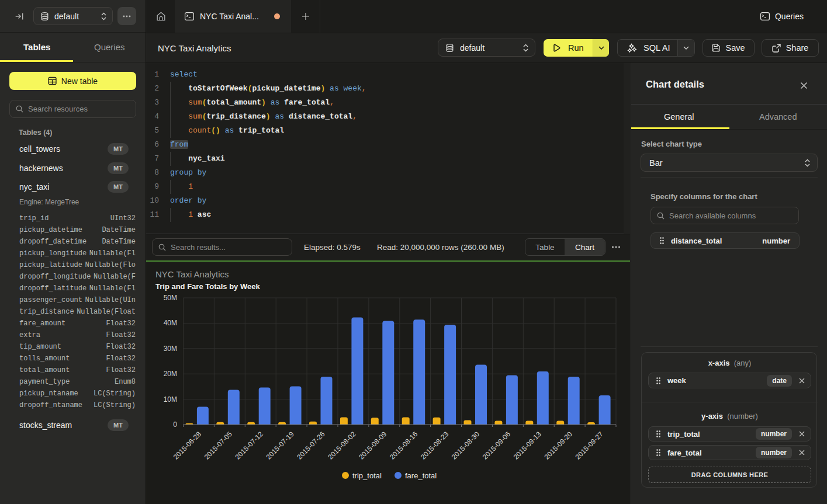  What do you see at coordinates (175, 425) in the screenshot?
I see `svg-text: 0` at bounding box center [175, 425].